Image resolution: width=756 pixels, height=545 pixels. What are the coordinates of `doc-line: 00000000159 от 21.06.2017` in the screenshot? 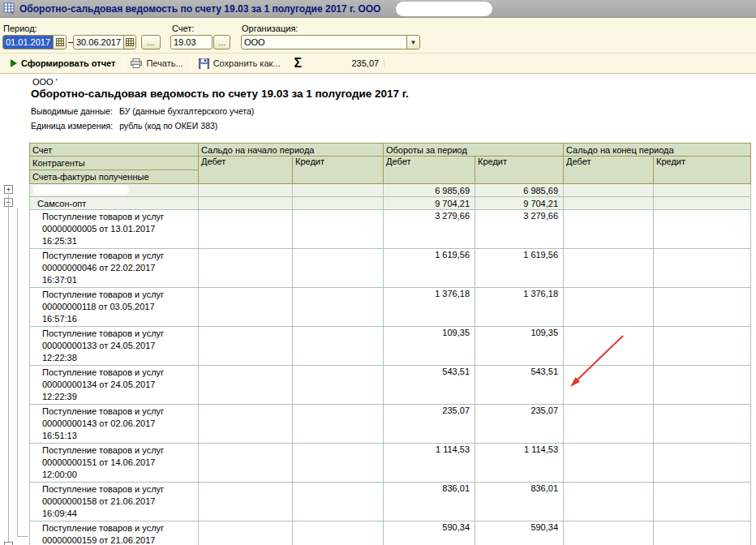 It's located at (118, 540).